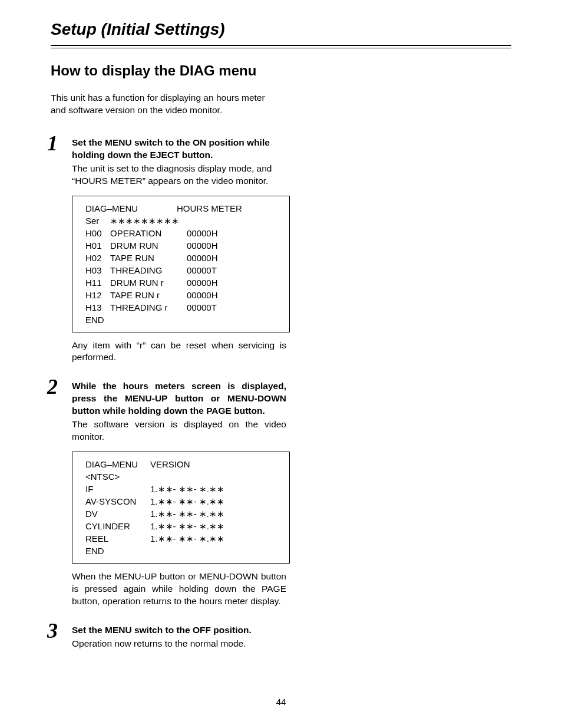  What do you see at coordinates (179, 398) in the screenshot?
I see `step-2-heading: While the hours meters screen is display…` at bounding box center [179, 398].